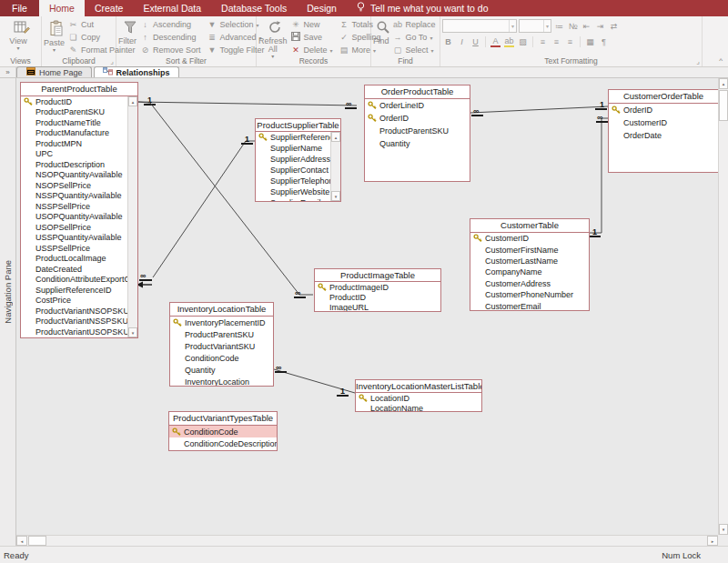  I want to click on field-row-productnametitle: ProductNameTitle, so click(75, 123).